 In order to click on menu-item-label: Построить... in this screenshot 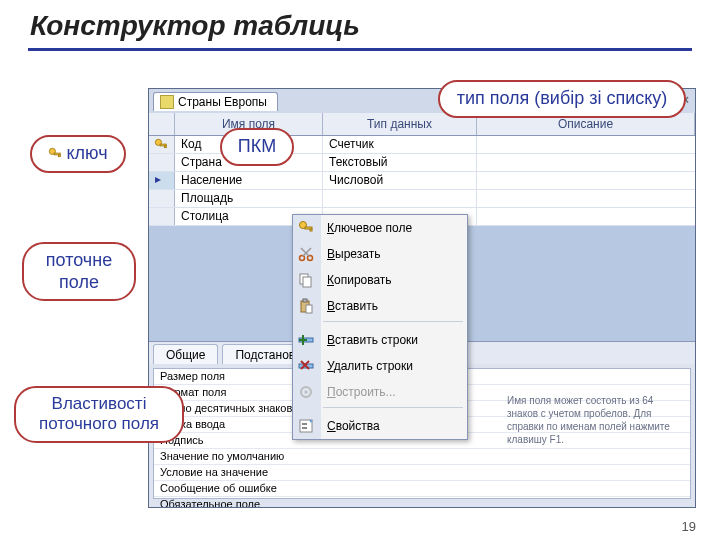, I will do `click(362, 392)`.